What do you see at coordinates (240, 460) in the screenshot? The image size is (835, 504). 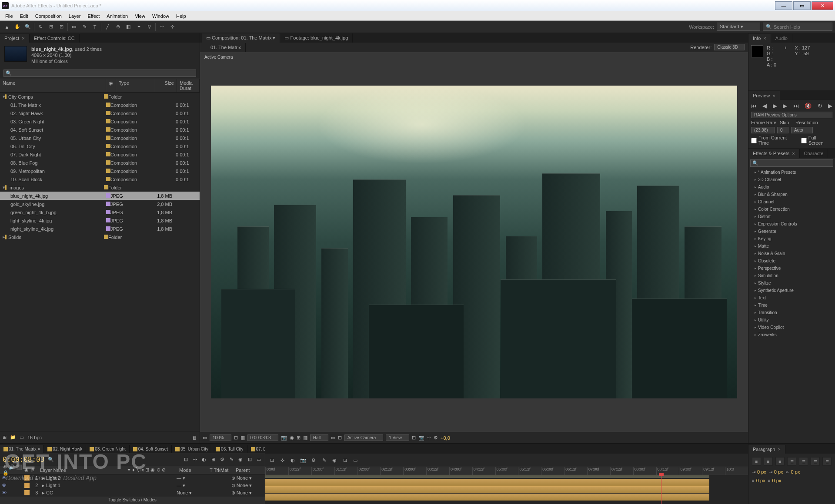 I see `tl-icon: ◉` at bounding box center [240, 460].